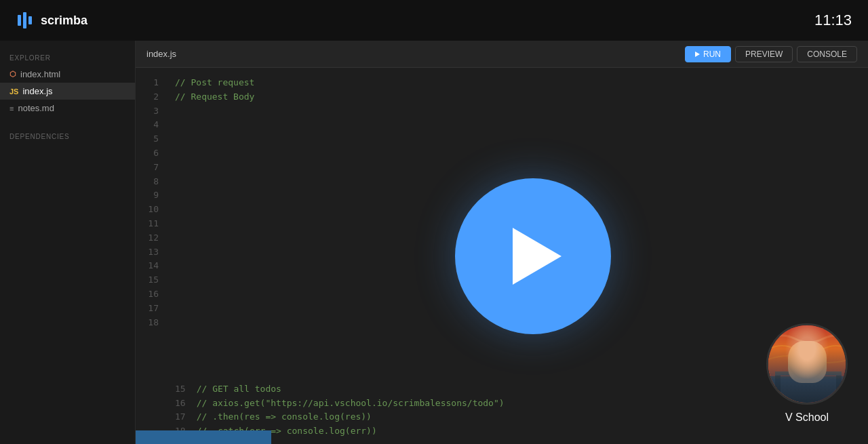 The height and width of the screenshot is (444, 868). I want to click on sidebar-item-index-js: JS index.js, so click(68, 91).